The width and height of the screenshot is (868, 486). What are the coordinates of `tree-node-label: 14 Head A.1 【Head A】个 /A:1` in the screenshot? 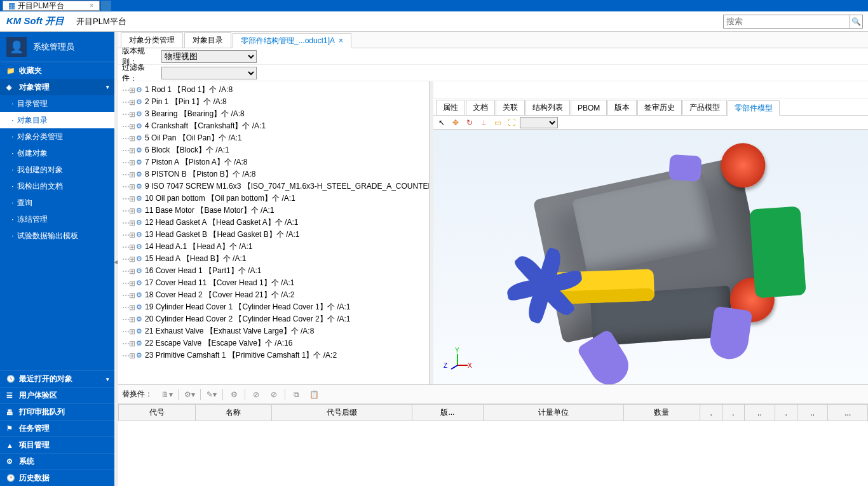 It's located at (198, 246).